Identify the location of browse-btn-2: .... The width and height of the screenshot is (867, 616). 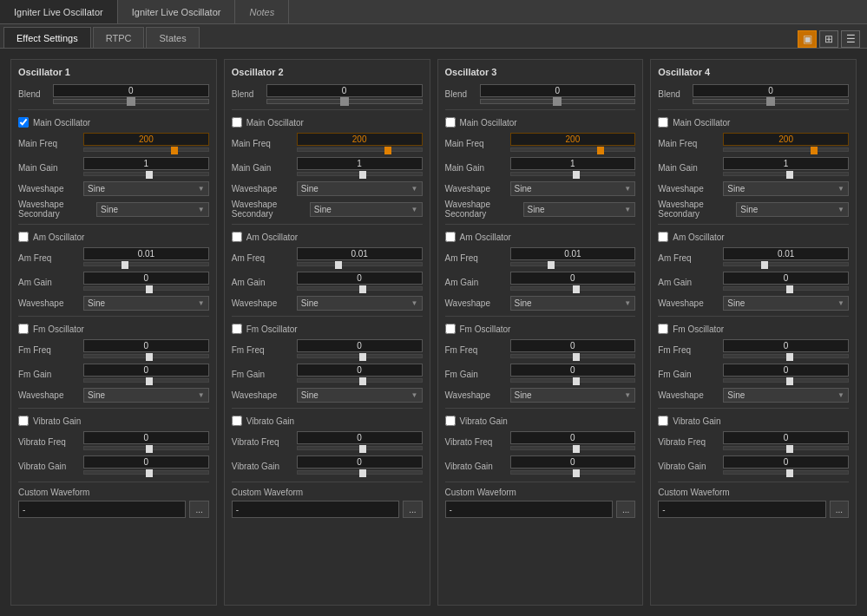
(412, 509).